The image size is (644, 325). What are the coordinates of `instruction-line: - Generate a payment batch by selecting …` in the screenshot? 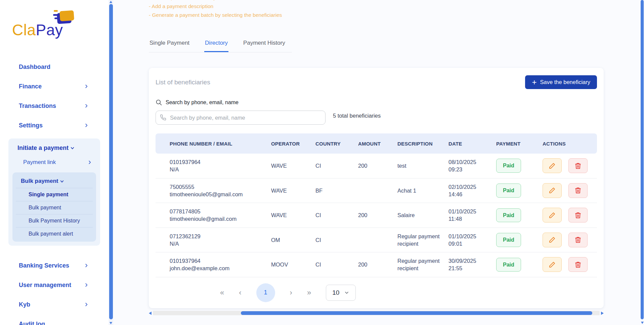 It's located at (376, 15).